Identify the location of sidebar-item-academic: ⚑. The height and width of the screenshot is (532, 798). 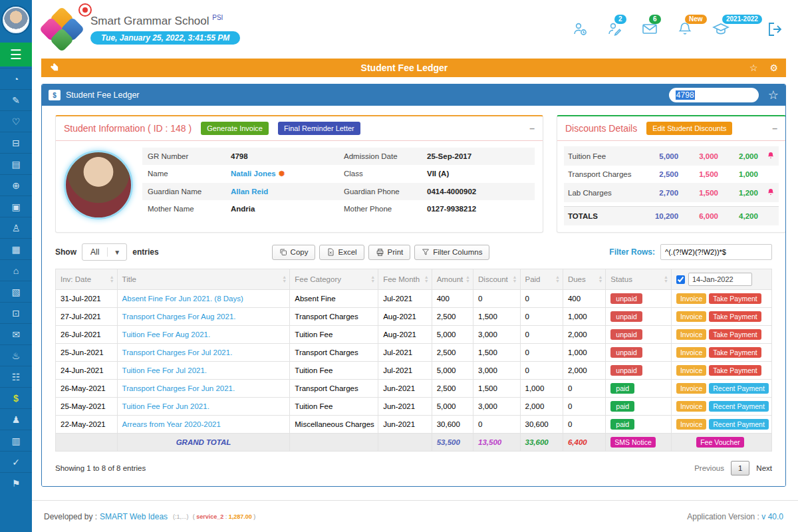
(16, 483).